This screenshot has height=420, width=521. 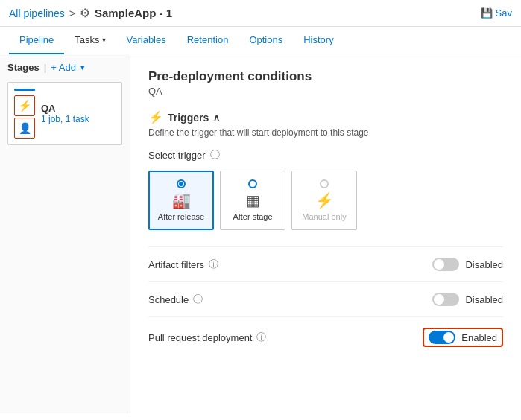 What do you see at coordinates (468, 264) in the screenshot?
I see `artifact-filters-control: Disabled` at bounding box center [468, 264].